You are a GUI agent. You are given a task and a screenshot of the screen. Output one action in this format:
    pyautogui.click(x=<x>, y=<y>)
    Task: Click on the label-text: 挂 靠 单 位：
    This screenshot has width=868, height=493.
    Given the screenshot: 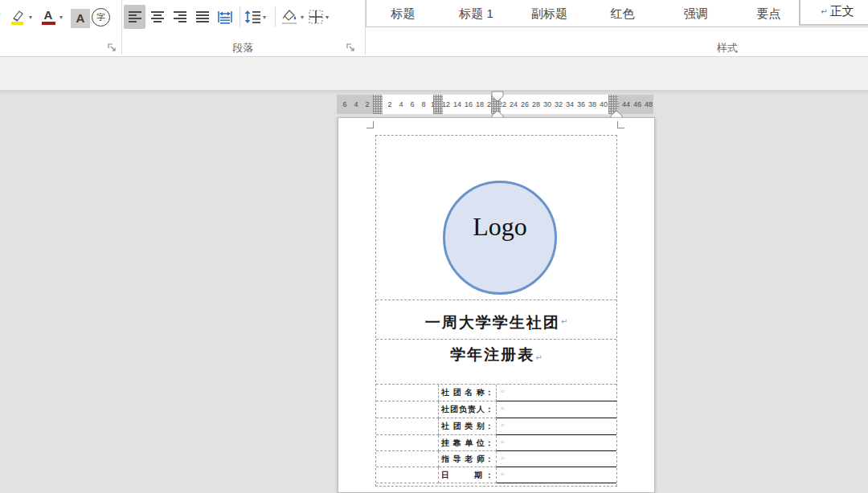 What is the action you would take?
    pyautogui.click(x=468, y=443)
    